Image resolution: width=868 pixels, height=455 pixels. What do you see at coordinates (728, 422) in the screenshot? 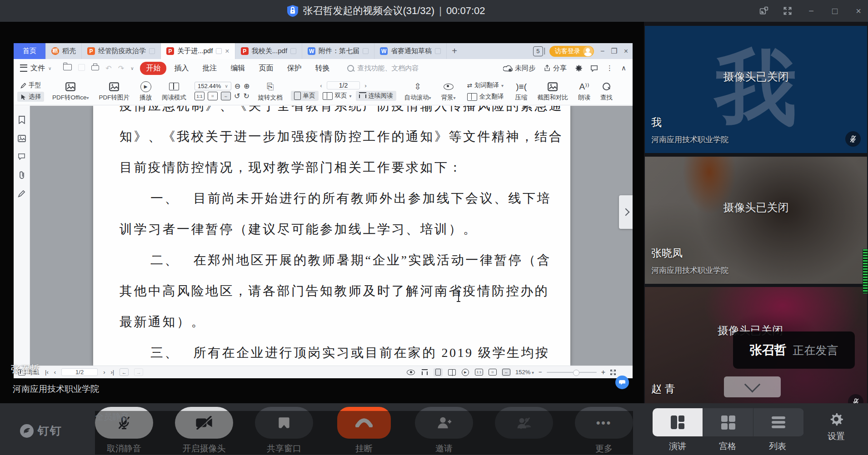
I see `view-grid-button` at bounding box center [728, 422].